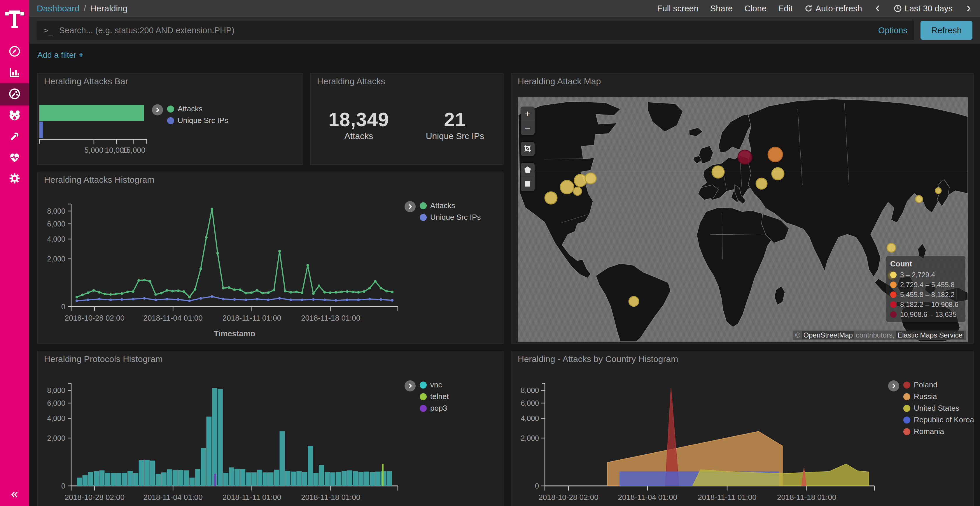 The height and width of the screenshot is (506, 980). I want to click on elastic-maps-service-link: Elastic Maps Service, so click(930, 335).